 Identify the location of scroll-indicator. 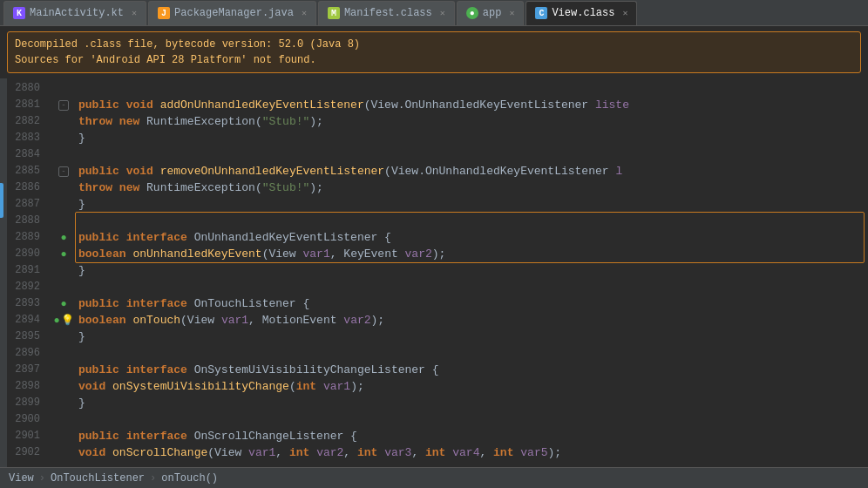
(2, 200).